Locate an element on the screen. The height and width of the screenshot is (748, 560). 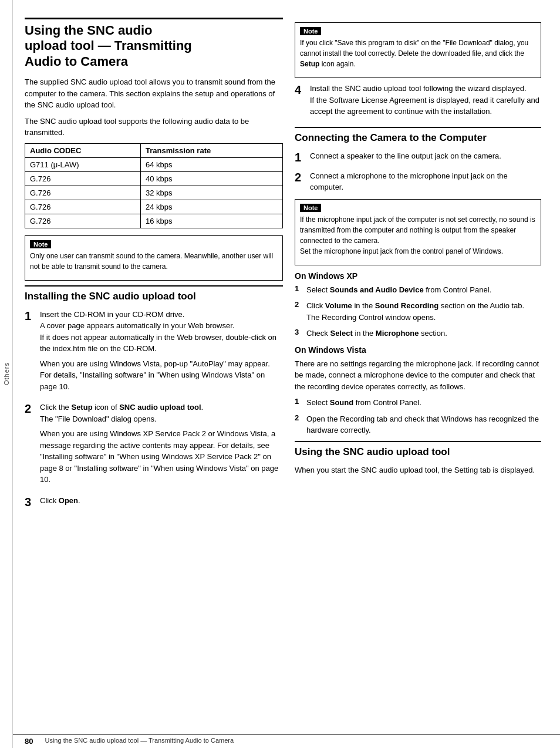
xp-step-1-bold: Sounds and Audio Device is located at coordinates (377, 290).